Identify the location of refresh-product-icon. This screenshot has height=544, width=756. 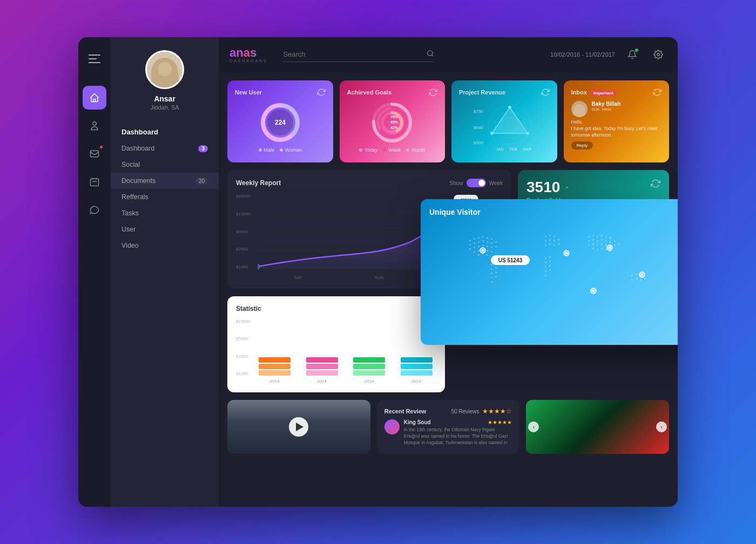
(656, 183).